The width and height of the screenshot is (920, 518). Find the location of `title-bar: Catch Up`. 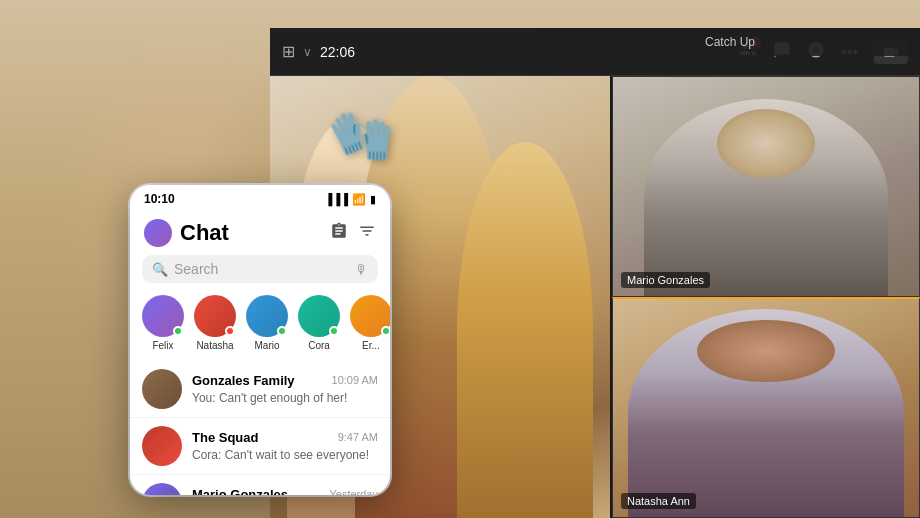

title-bar: Catch Up is located at coordinates (730, 42).